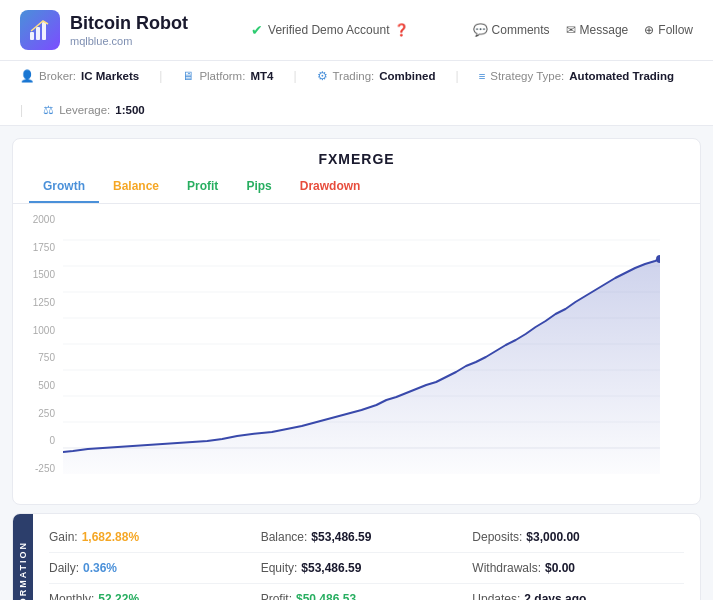 This screenshot has height=600, width=713. Describe the element at coordinates (257, 30) in the screenshot. I see `verified-icon: ✔` at that location.